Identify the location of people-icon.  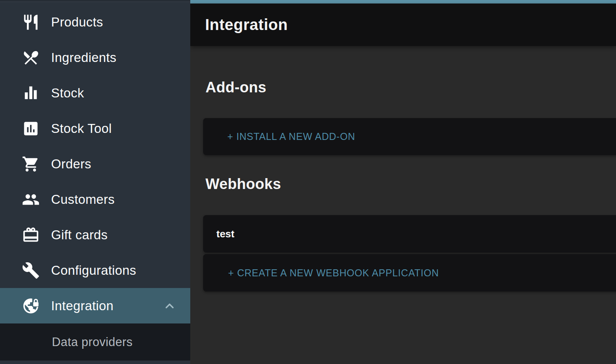
(31, 200).